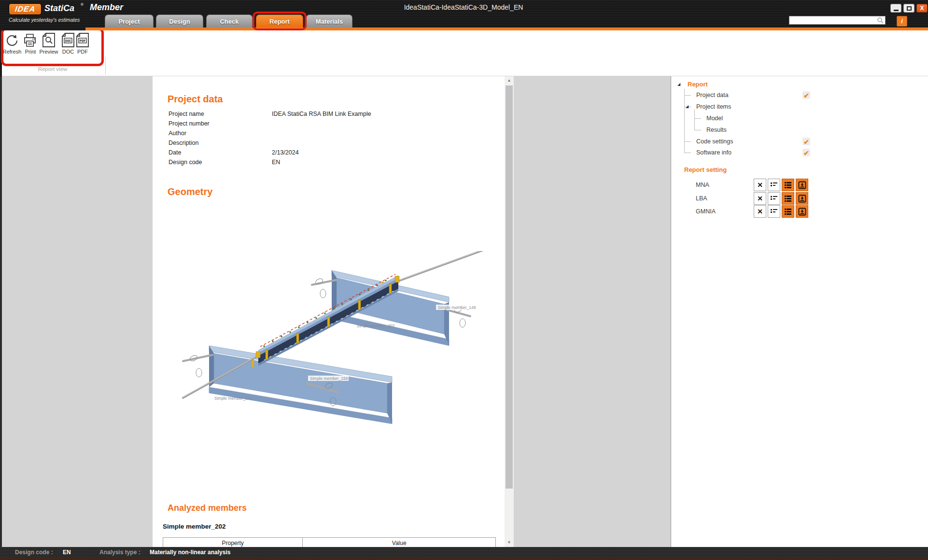 The width and height of the screenshot is (928, 560). I want to click on field-project-name: Project nameIDEA StatiCa RSA BIM Link Ex…, so click(270, 115).